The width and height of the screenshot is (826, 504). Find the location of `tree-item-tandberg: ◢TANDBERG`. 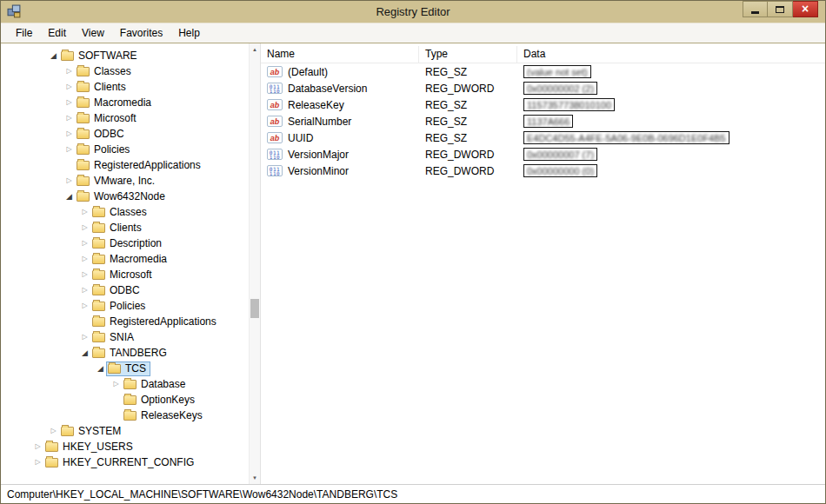

tree-item-tandberg: ◢TANDBERG is located at coordinates (124, 353).